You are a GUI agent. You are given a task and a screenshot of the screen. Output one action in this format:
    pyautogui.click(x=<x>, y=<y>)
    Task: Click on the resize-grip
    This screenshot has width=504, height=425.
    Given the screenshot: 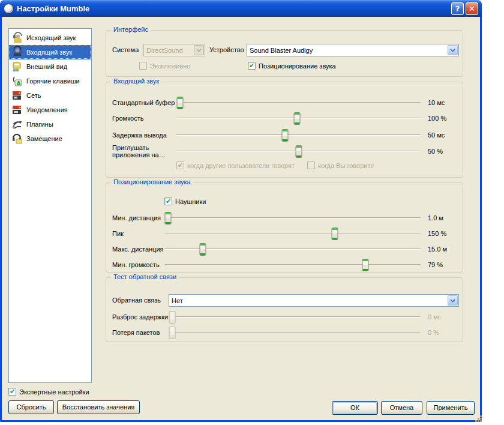 What is the action you would take?
    pyautogui.click(x=476, y=417)
    